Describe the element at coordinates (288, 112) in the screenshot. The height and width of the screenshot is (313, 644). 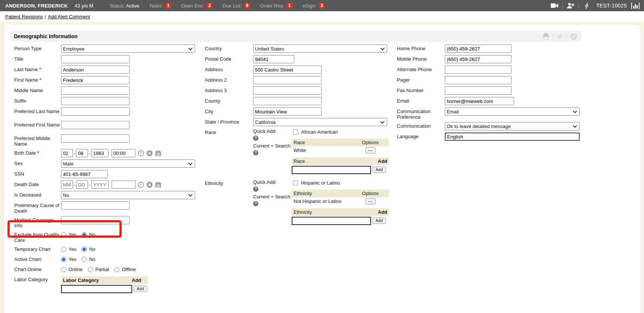
I see `city-input` at that location.